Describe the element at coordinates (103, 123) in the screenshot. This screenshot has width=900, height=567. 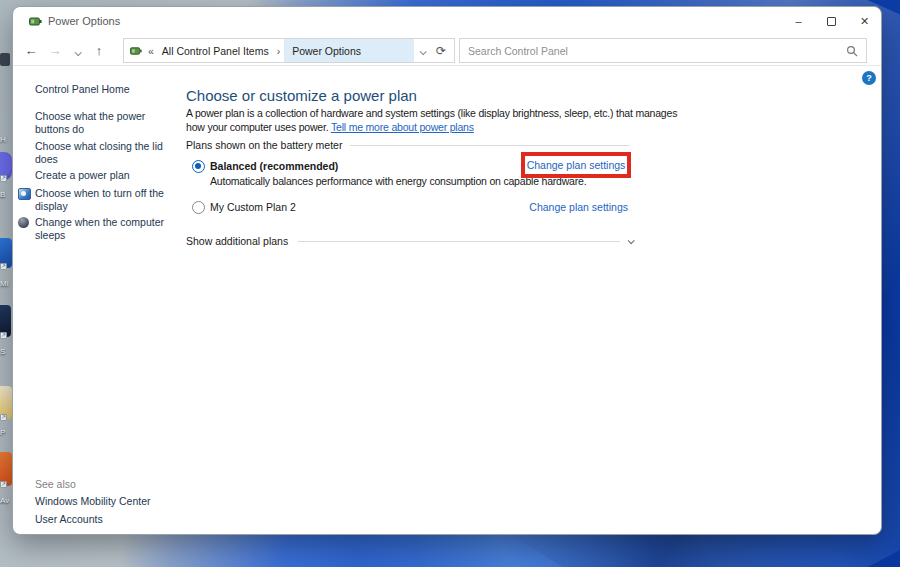
I see `sidebar-item-power-buttons: Choose what the power buttons do` at that location.